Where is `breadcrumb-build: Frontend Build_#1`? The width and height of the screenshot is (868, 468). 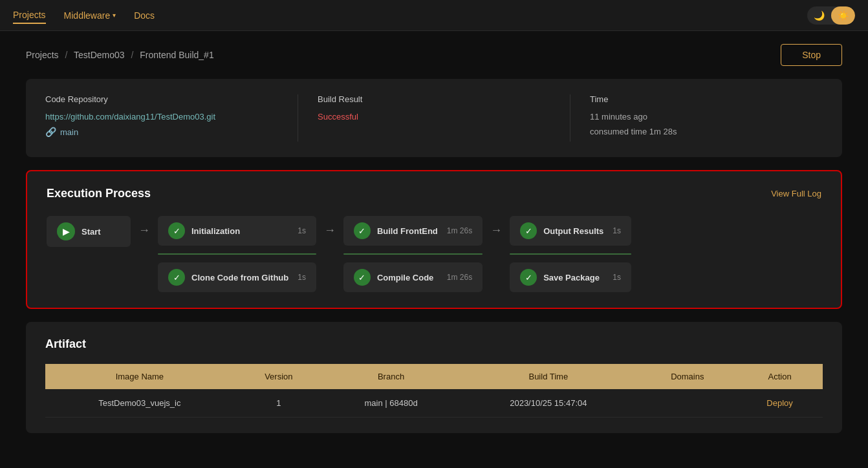 breadcrumb-build: Frontend Build_#1 is located at coordinates (177, 55).